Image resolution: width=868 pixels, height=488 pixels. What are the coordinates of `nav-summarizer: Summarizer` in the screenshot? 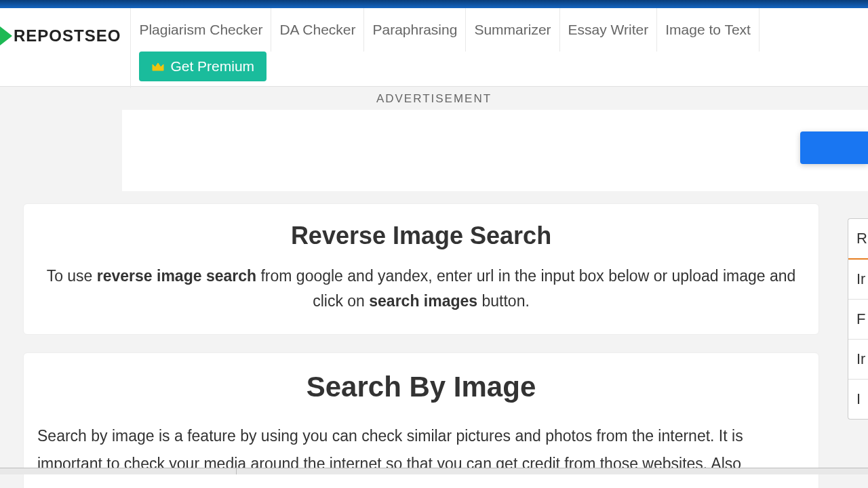 It's located at (513, 30).